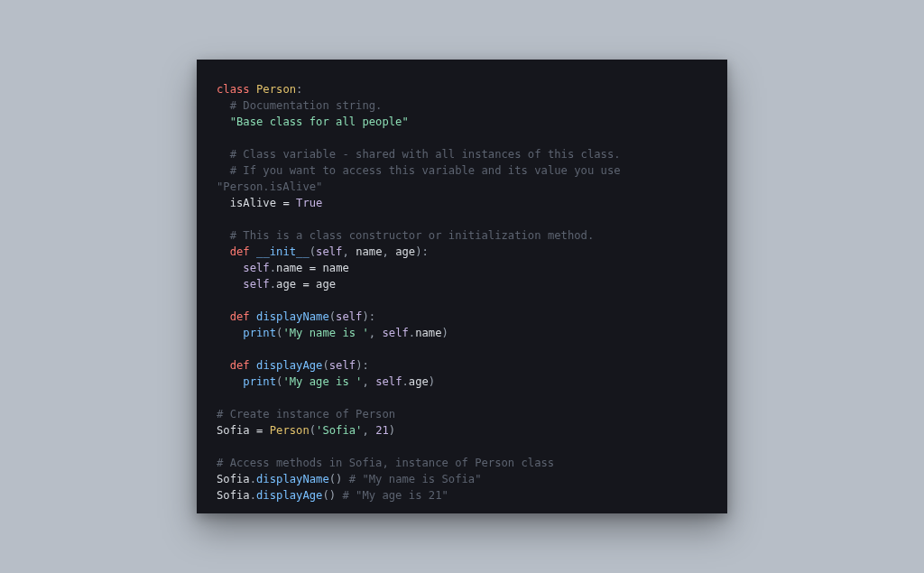  What do you see at coordinates (419, 171) in the screenshot?
I see `code-line: # If you want to access this variable an…` at bounding box center [419, 171].